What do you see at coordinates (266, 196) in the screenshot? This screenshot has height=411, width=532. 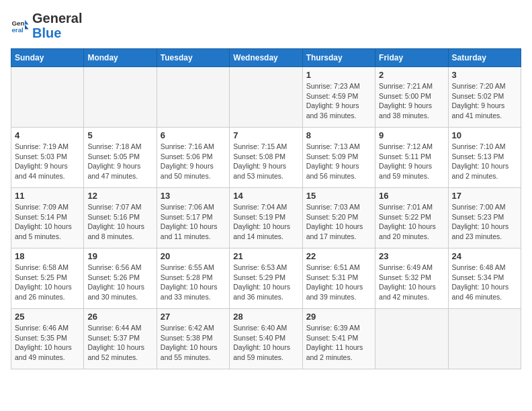 I see `day-number: 14` at bounding box center [266, 196].